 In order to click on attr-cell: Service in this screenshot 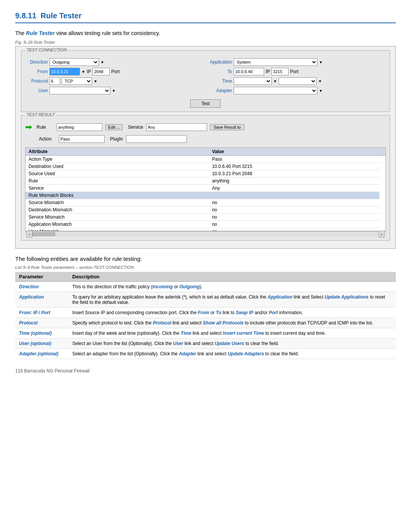, I will do `click(117, 188)`.